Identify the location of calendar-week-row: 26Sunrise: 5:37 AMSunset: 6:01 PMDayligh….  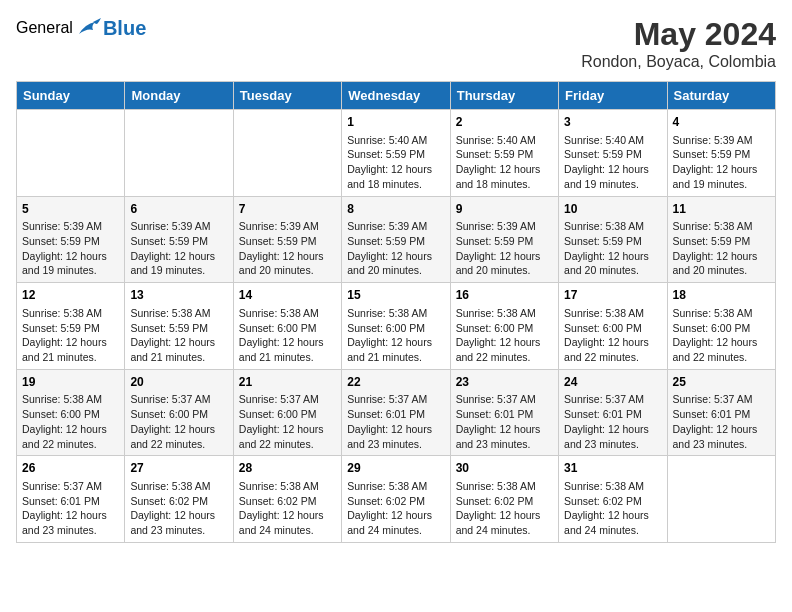
(396, 500).